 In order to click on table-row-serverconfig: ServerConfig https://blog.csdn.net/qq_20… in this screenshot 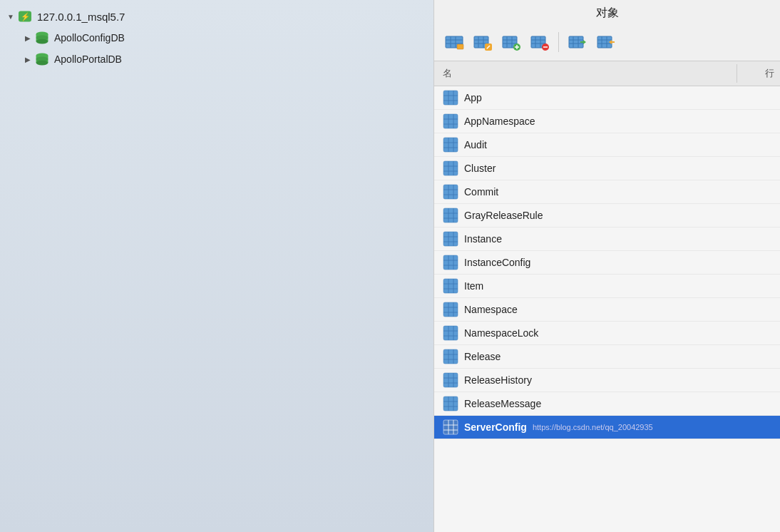, I will do `click(607, 428)`.